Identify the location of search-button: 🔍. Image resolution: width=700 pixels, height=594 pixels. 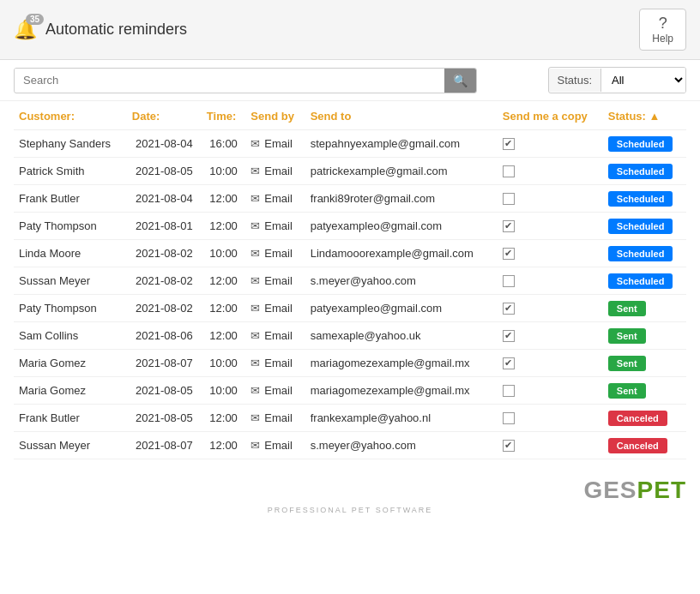
(460, 81).